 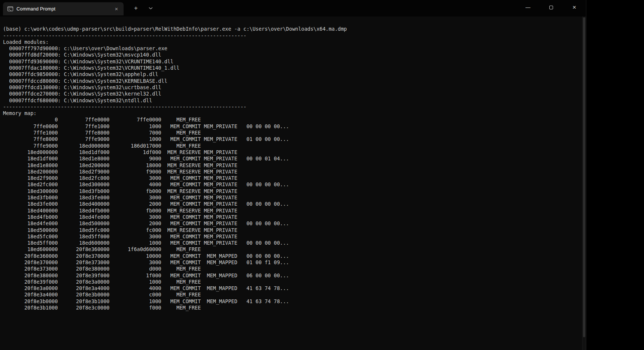 What do you see at coordinates (151, 8) in the screenshot?
I see `tab-dropdown-button` at bounding box center [151, 8].